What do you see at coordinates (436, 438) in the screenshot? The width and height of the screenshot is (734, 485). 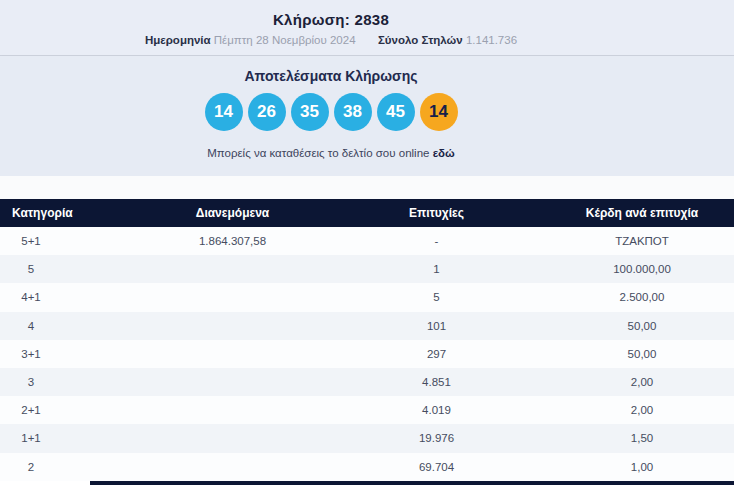 I see `cell-winners: 19.976` at bounding box center [436, 438].